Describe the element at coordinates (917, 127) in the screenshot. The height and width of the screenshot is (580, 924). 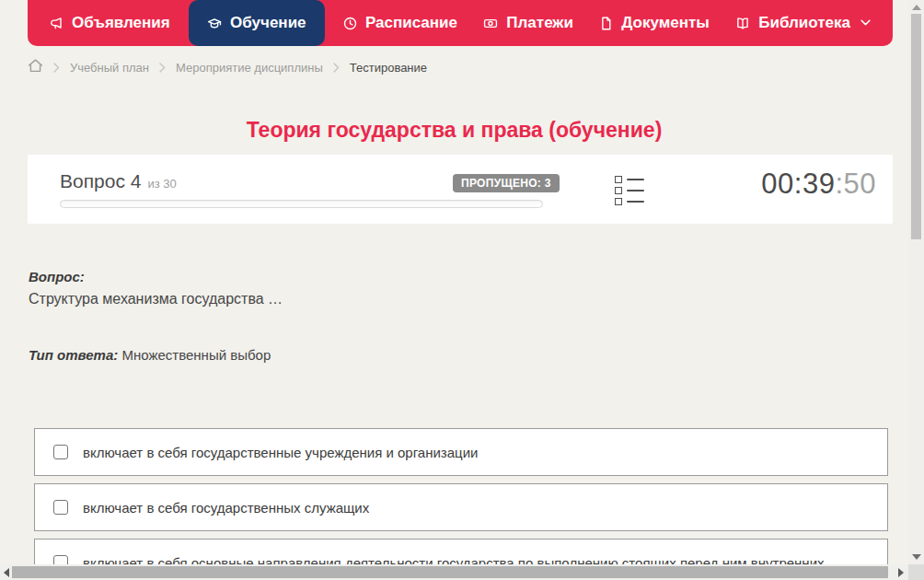
I see `vertical-scrollbar-thumb` at that location.